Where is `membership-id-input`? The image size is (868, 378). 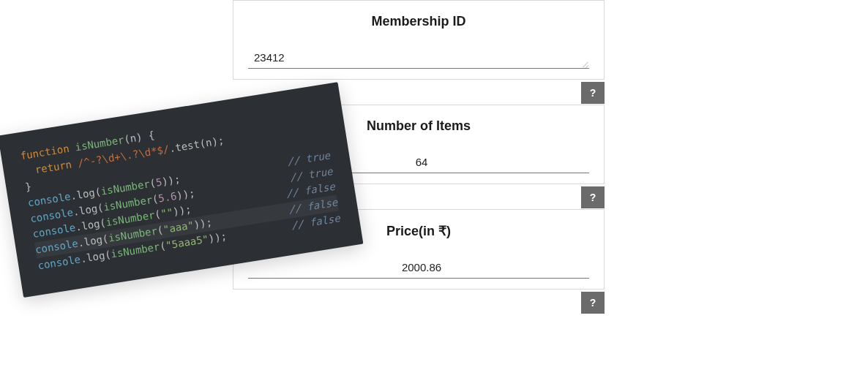 membership-id-input is located at coordinates (422, 57).